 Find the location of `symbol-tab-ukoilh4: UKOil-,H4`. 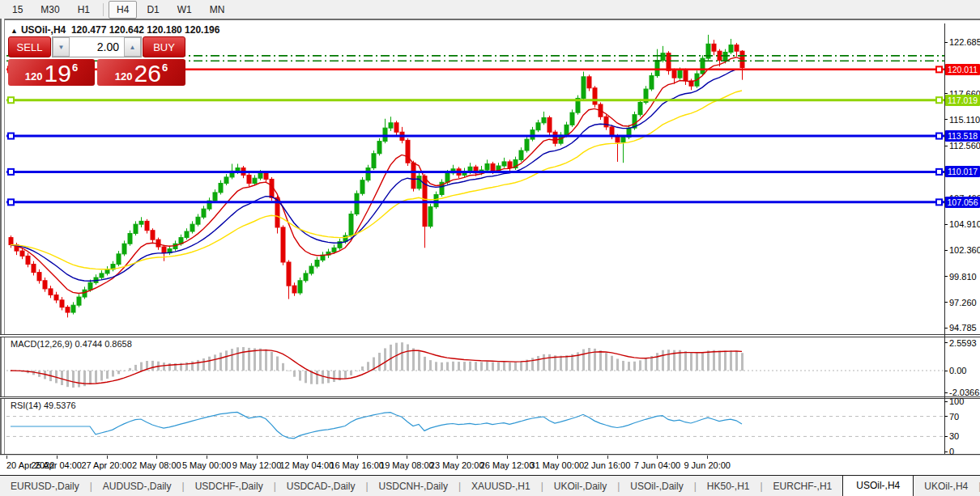

symbol-tab-ukoilh4: UKOil-,H4 is located at coordinates (946, 486).